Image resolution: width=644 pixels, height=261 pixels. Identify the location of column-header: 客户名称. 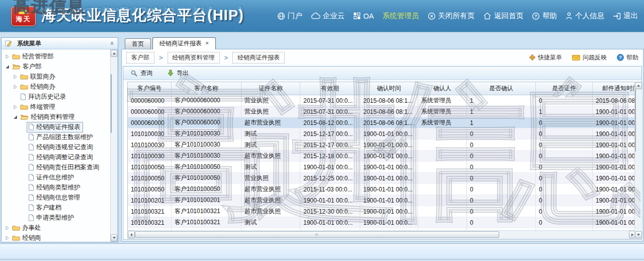
(206, 89).